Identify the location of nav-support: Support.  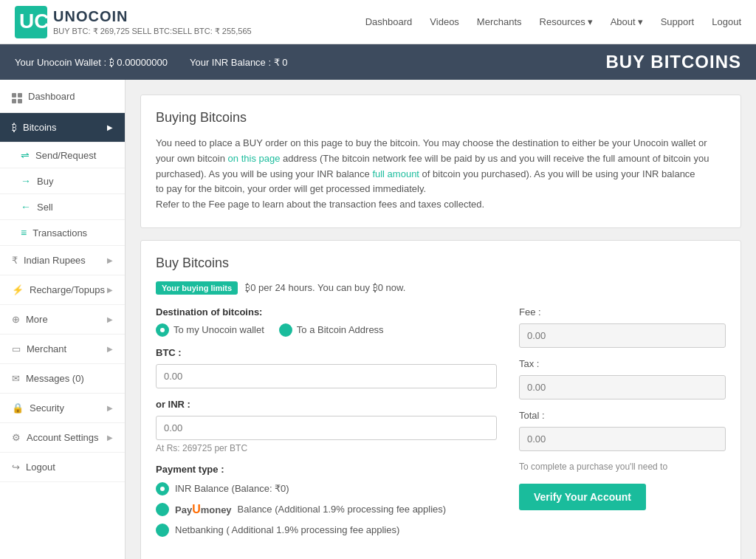
(678, 22).